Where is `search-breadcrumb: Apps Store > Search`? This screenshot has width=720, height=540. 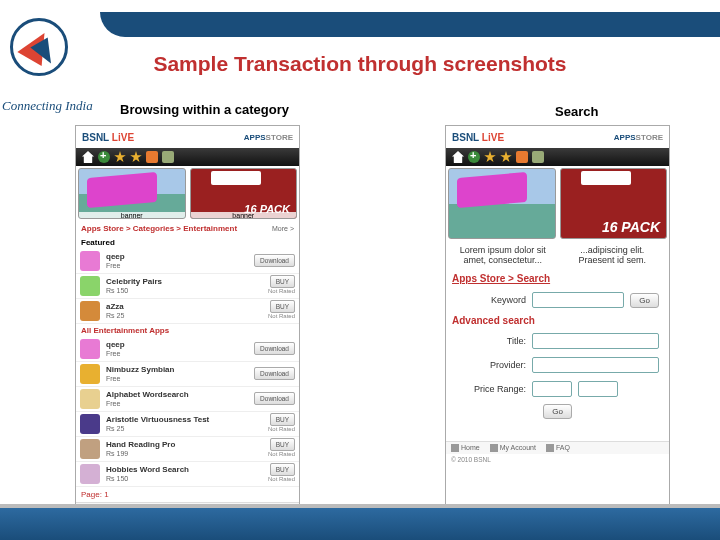
search-breadcrumb: Apps Store > Search is located at coordinates (558, 278).